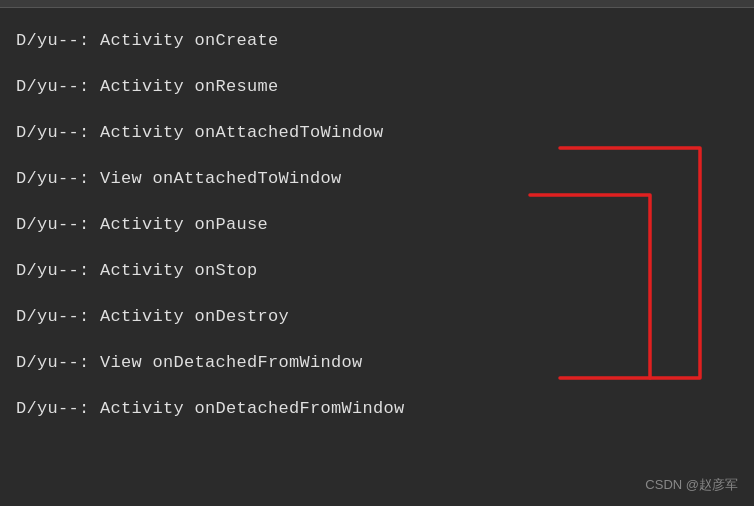 This screenshot has height=506, width=754. What do you see at coordinates (377, 317) in the screenshot?
I see `log-line: D/yu--: Activity onDestroy` at bounding box center [377, 317].